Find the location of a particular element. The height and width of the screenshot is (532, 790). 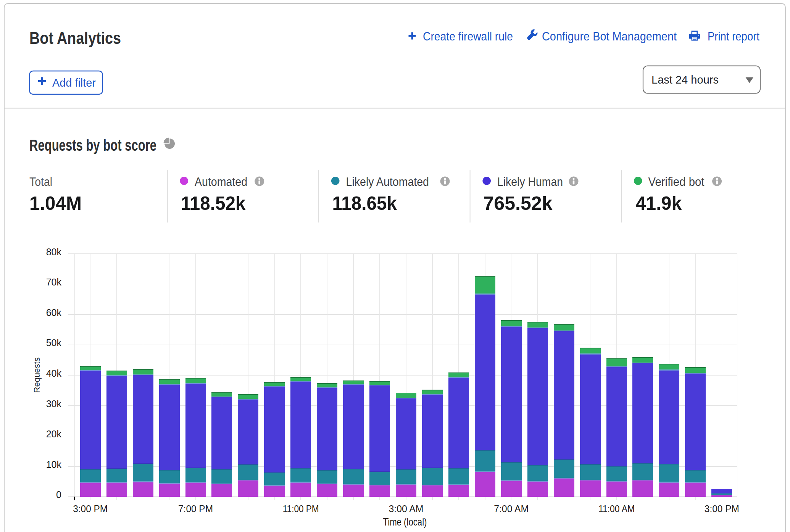

svg-text: 41.9k is located at coordinates (659, 203).